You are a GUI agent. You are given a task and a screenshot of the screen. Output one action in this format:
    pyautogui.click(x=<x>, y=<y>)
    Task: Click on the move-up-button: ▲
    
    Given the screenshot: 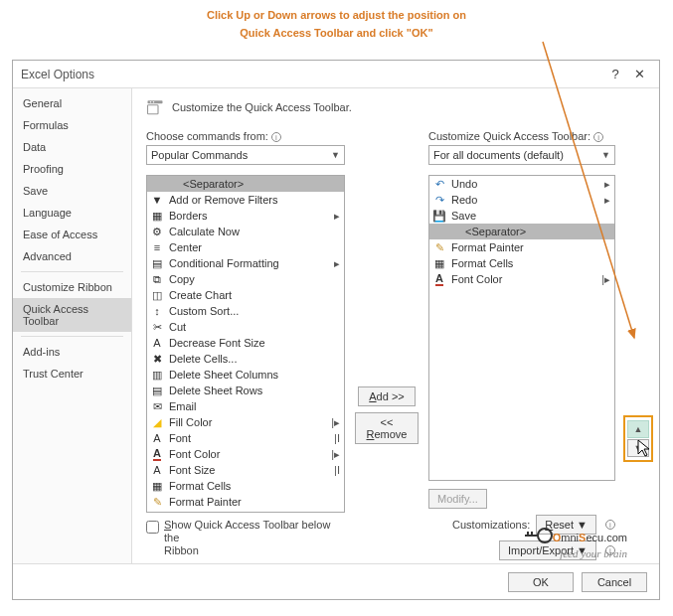 What is the action you would take?
    pyautogui.click(x=638, y=429)
    